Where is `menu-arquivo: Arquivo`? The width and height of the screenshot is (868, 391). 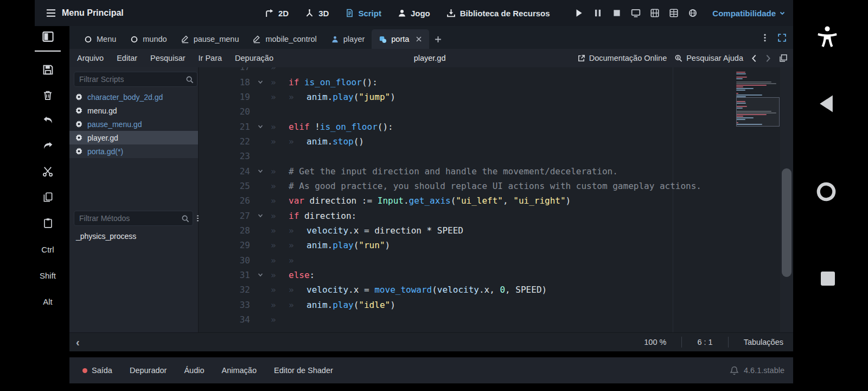 menu-arquivo: Arquivo is located at coordinates (90, 58).